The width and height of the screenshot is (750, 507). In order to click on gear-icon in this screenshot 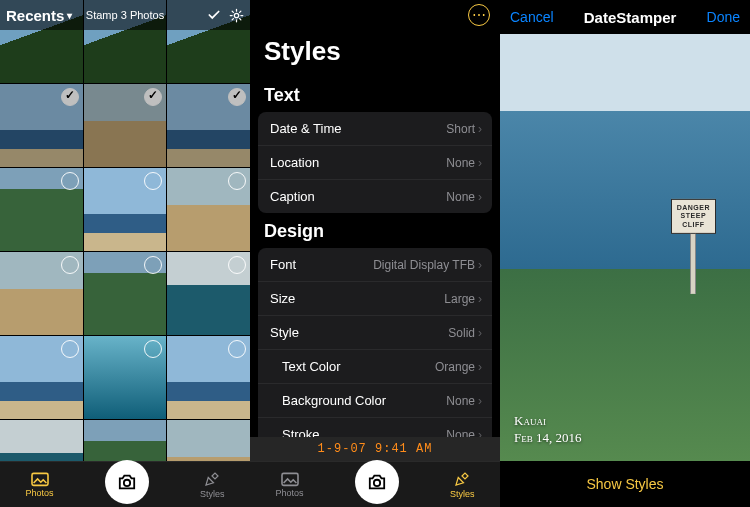, I will do `click(236, 16)`.